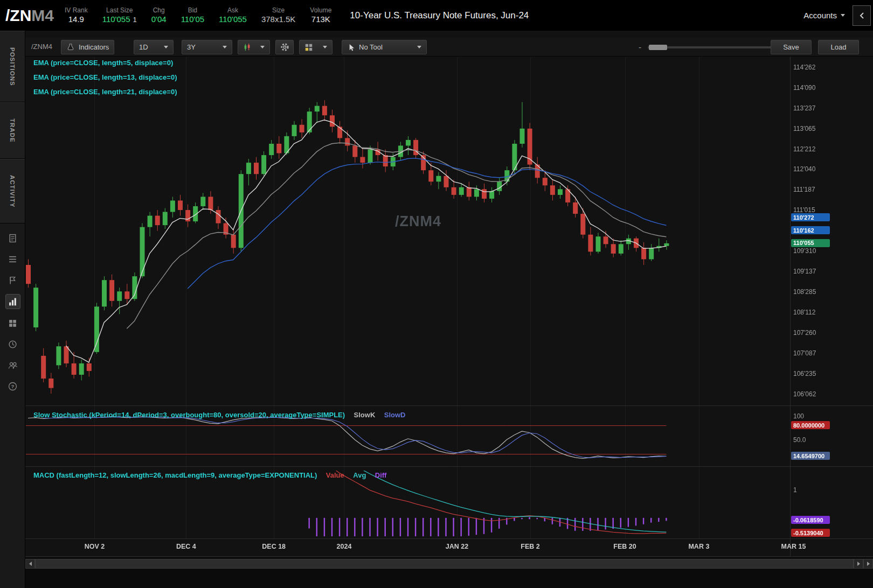 The width and height of the screenshot is (873, 588). What do you see at coordinates (351, 47) in the screenshot?
I see `cursor-arrow-icon` at bounding box center [351, 47].